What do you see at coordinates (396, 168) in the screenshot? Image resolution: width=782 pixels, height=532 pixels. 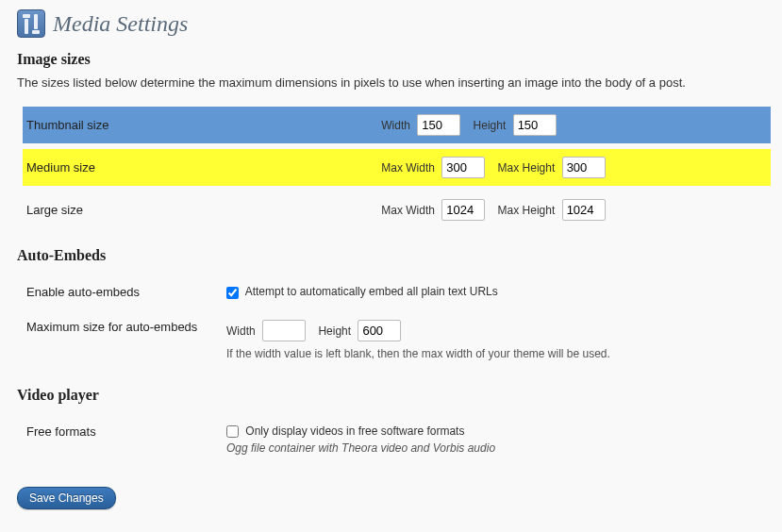 I see `medium-row: Medium size Max Width Max Height` at bounding box center [396, 168].